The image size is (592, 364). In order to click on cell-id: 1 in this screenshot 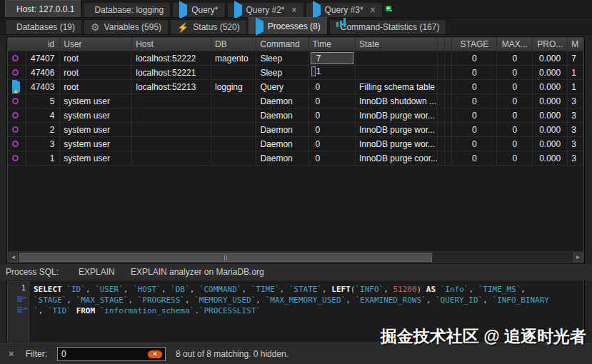, I will do `click(44, 158)`.